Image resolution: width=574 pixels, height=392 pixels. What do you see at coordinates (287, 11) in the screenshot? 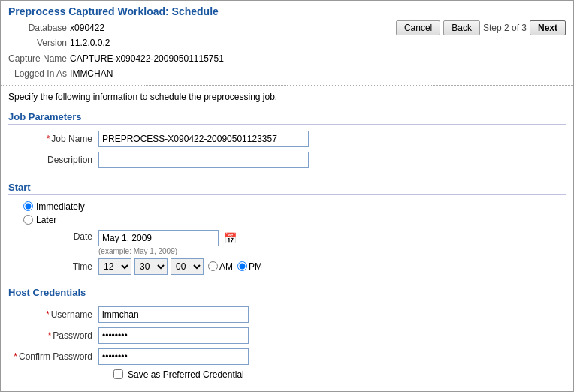
I see `page-title: Preprocess Captured Workload: Schedule` at bounding box center [287, 11].